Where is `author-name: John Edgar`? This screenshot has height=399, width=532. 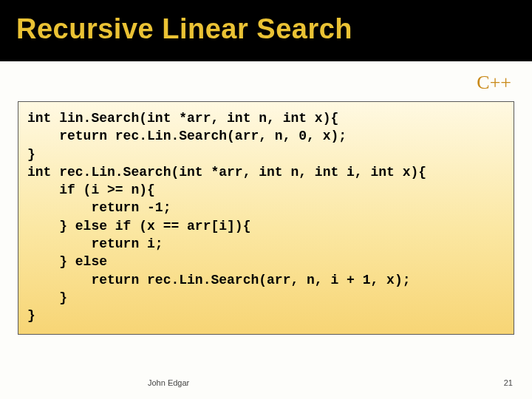
author-name: John Edgar is located at coordinates (168, 383).